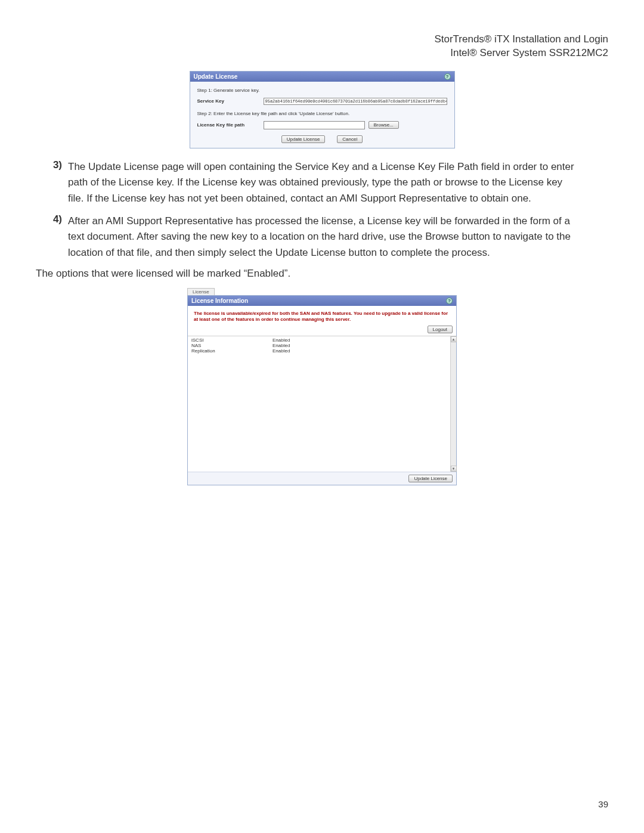  Describe the element at coordinates (322, 316) in the screenshot. I see `license-warning-text: The license is unavailable/expired for b…` at that location.